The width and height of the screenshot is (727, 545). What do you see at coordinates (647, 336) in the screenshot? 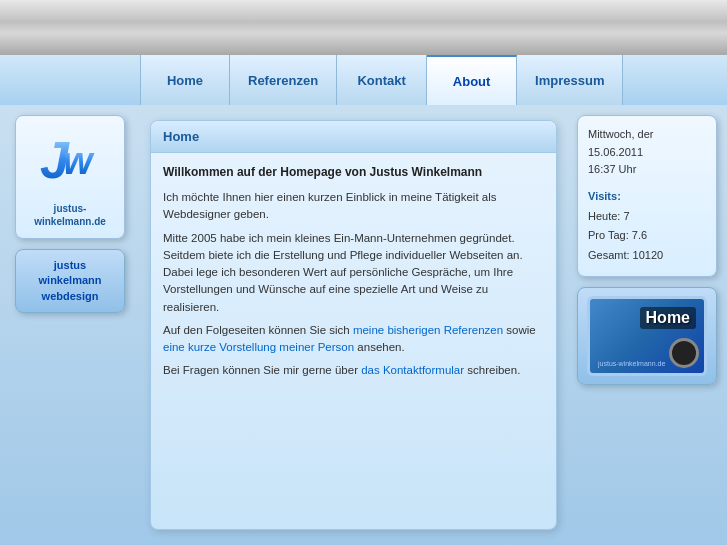
I see `home-preview-box: Home justus-winkelmann.de` at bounding box center [647, 336].